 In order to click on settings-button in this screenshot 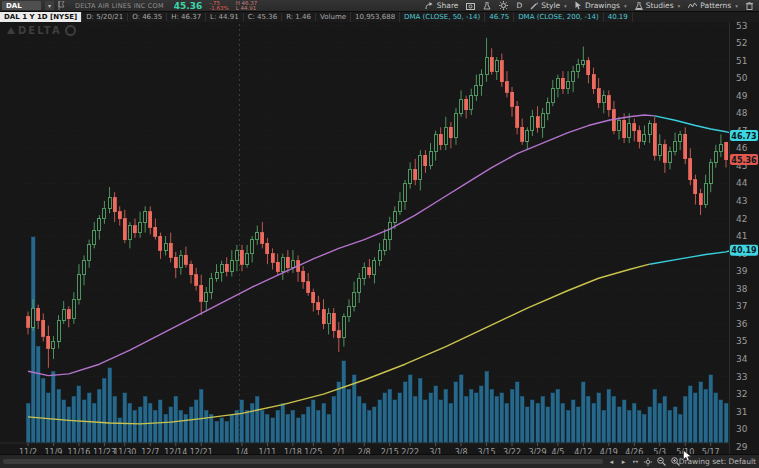, I will do `click(504, 6)`.